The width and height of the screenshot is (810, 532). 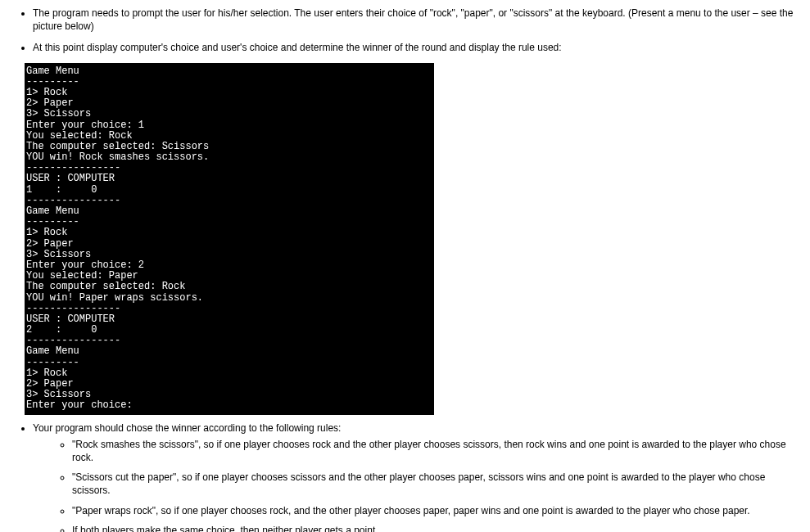 What do you see at coordinates (436, 511) in the screenshot?
I see `sub-bullet-3: "Paper wraps rock", so if one player cho…` at bounding box center [436, 511].